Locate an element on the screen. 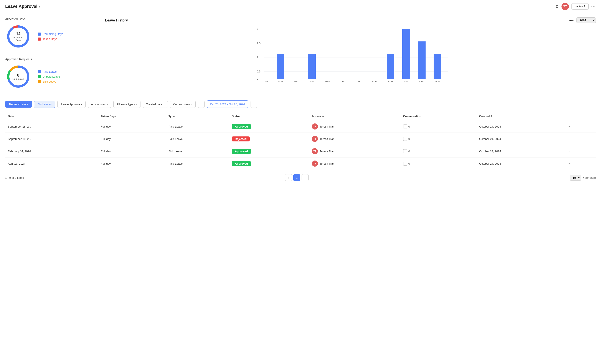 This screenshot has width=601, height=364. cell-taken-days: Full day is located at coordinates (132, 151).